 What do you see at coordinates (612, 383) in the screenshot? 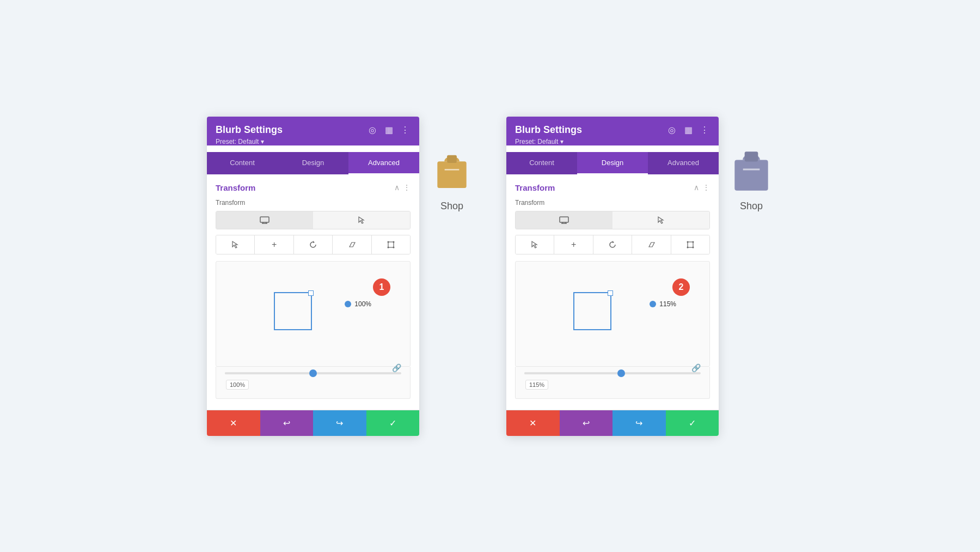
I see `slider-area-2: 🔗 115%` at bounding box center [612, 383].